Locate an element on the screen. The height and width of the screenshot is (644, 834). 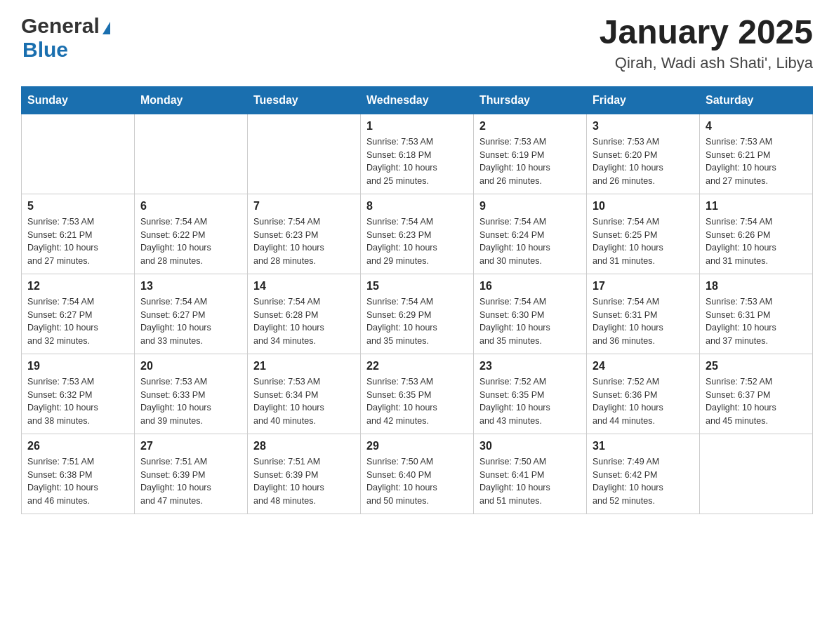
day-number: 4 is located at coordinates (756, 126).